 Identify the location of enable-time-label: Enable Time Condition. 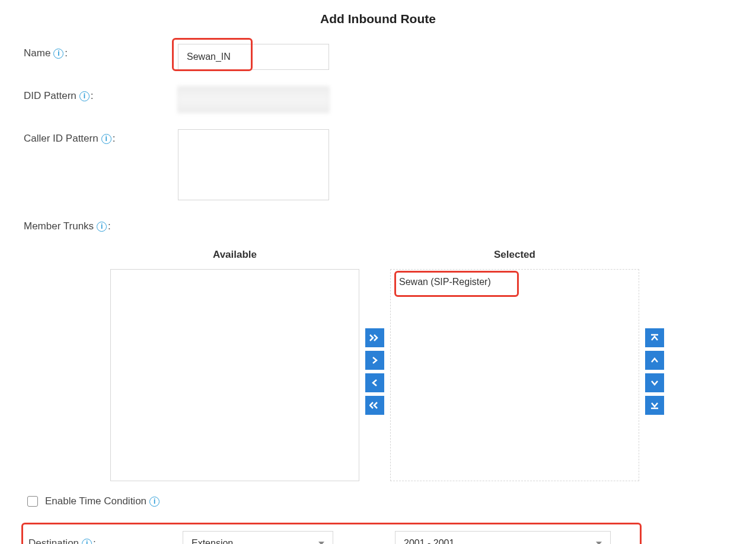
(96, 501).